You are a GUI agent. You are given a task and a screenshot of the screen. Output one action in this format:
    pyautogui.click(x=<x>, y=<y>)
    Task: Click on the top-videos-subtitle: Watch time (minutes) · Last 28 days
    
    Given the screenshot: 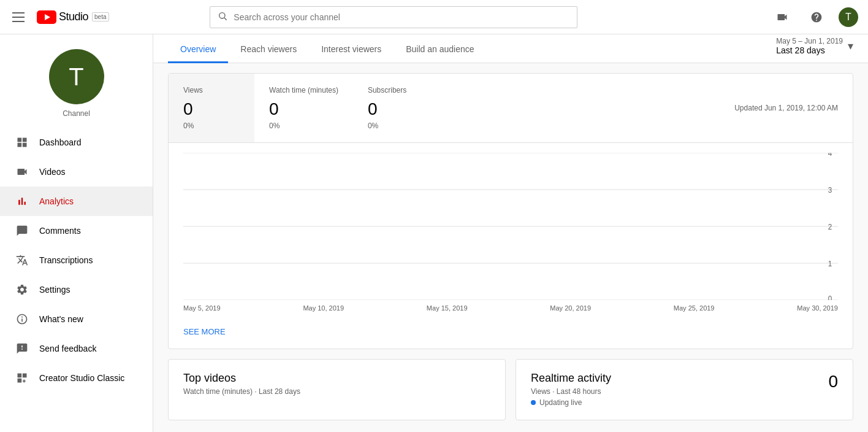 What is the action you would take?
    pyautogui.click(x=337, y=392)
    